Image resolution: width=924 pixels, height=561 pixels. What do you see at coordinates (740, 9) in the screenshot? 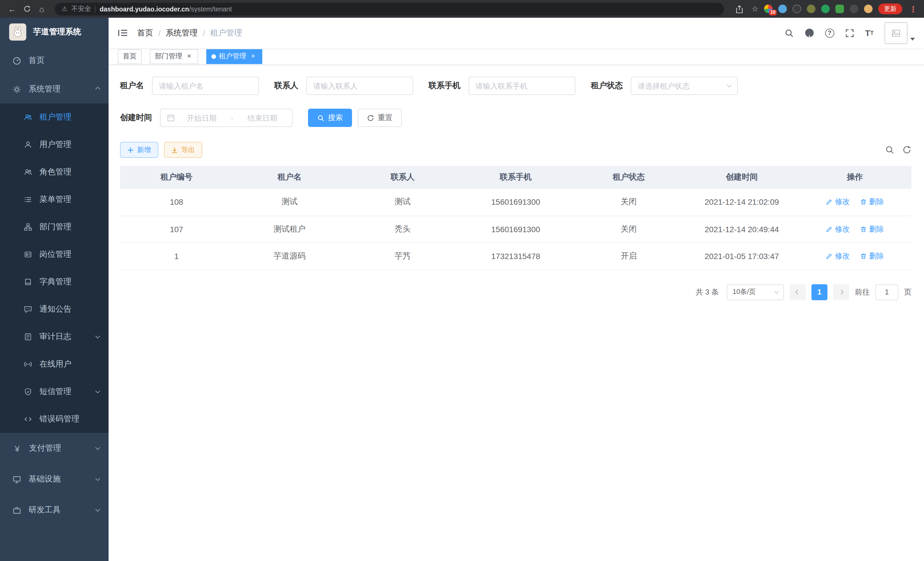
I see `share-icon` at bounding box center [740, 9].